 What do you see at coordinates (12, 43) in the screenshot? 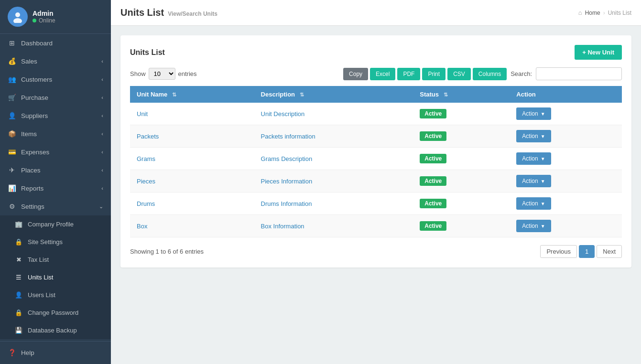
I see `dashboard-icon: ⊞` at bounding box center [12, 43].